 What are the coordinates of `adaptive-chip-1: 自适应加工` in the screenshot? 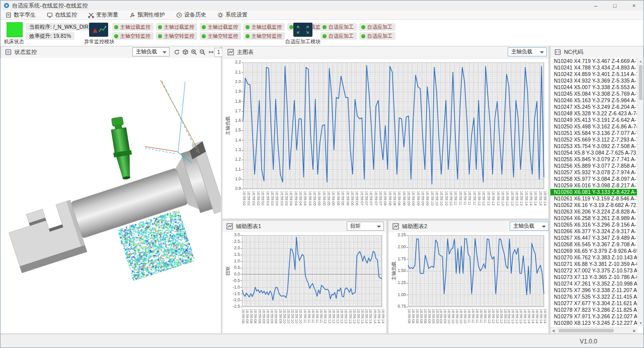 It's located at (377, 27).